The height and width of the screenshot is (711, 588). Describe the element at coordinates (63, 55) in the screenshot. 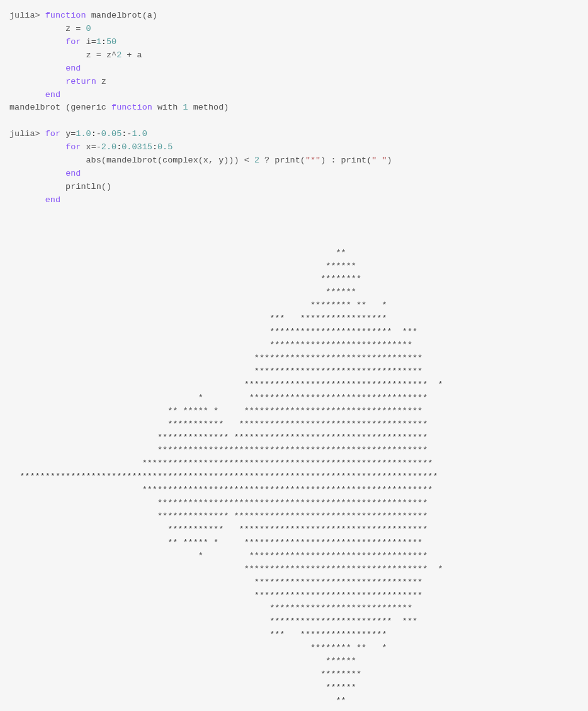

I see `code-text: z = z^` at that location.